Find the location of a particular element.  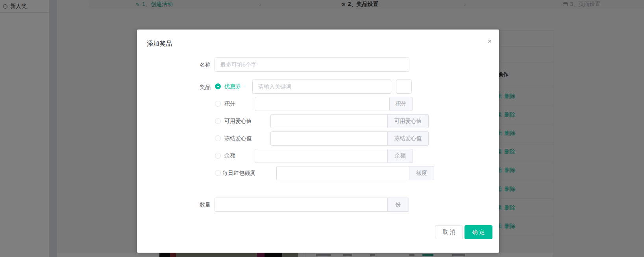

frozen-love-input is located at coordinates (329, 139).